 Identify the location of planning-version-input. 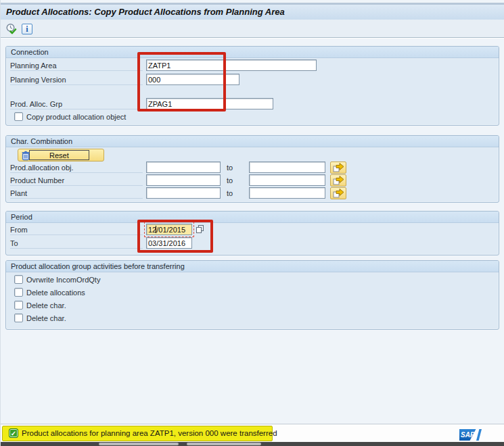
(193, 80).